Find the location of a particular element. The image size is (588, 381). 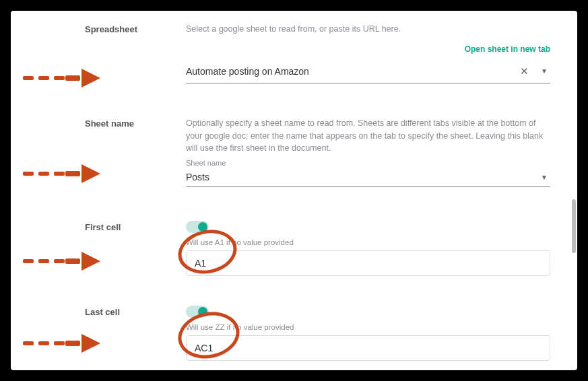

lastcell-helper: Will use ZZ if no value provided is located at coordinates (368, 327).